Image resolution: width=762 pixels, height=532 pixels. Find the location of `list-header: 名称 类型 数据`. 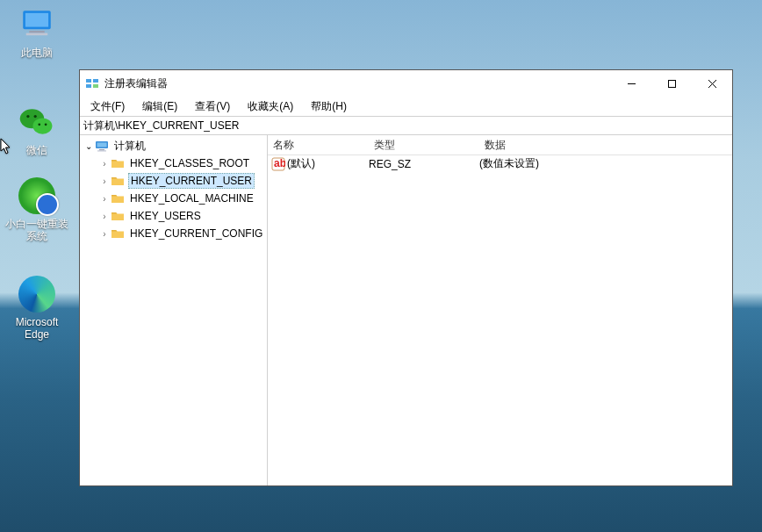

list-header: 名称 类型 数据 is located at coordinates (500, 146).